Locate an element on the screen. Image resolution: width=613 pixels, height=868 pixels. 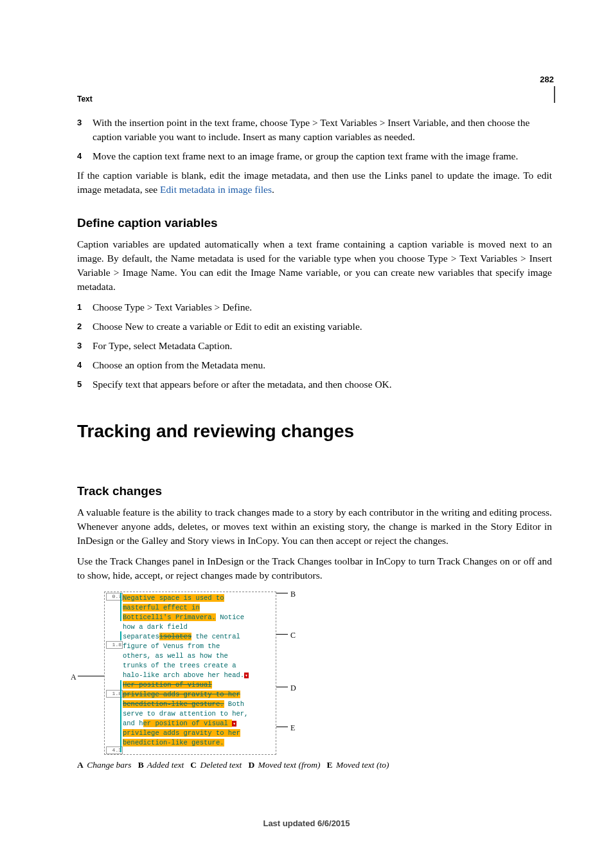
story-text: and h is located at coordinates (133, 723).